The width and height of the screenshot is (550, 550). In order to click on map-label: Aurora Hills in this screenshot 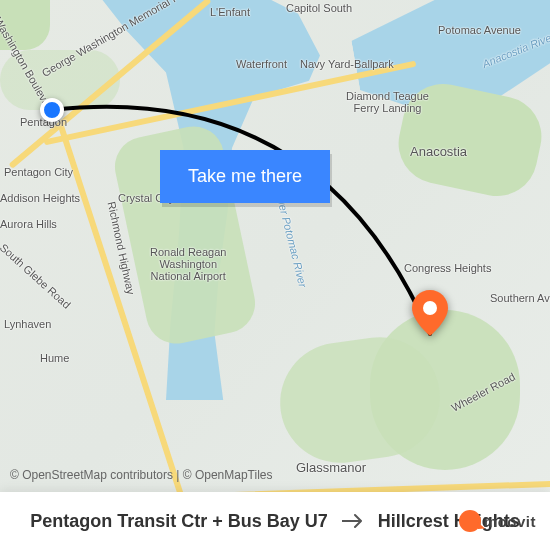, I will do `click(28, 224)`.